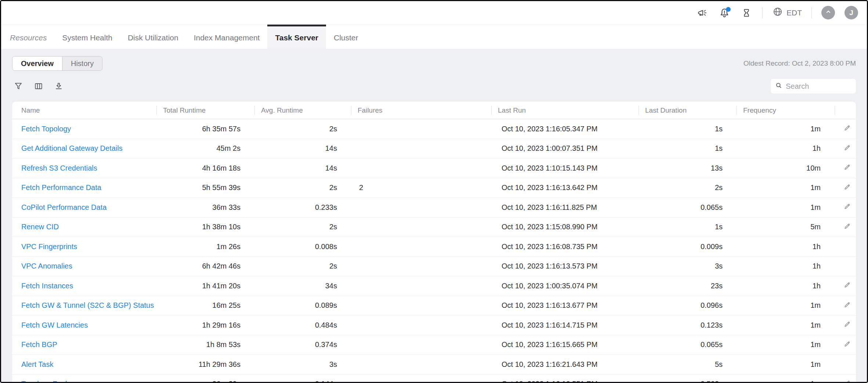 This screenshot has height=383, width=868. What do you see at coordinates (687, 110) in the screenshot?
I see `column-header-last-duration: Last Duration` at bounding box center [687, 110].